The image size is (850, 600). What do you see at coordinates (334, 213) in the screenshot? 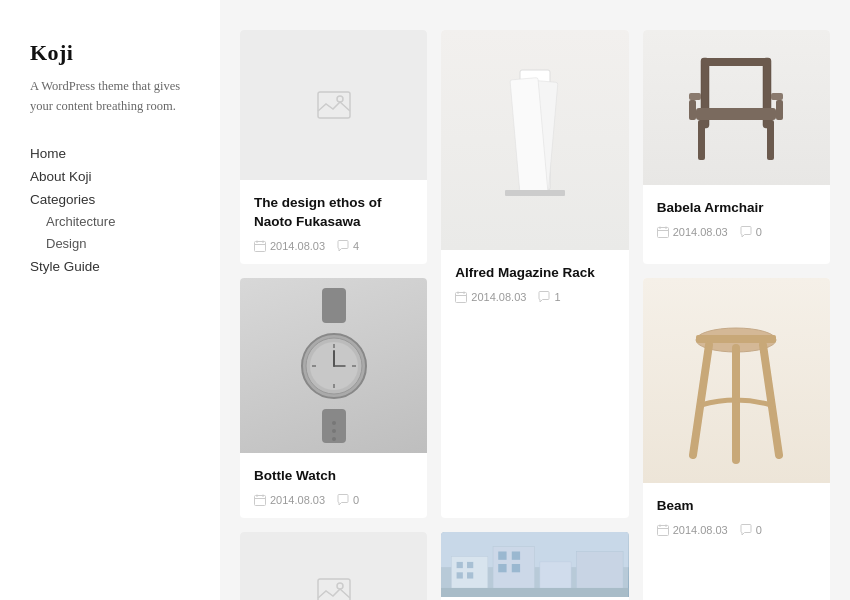
I see `card-title: The design ethos of Naoto Fukasawa` at bounding box center [334, 213].